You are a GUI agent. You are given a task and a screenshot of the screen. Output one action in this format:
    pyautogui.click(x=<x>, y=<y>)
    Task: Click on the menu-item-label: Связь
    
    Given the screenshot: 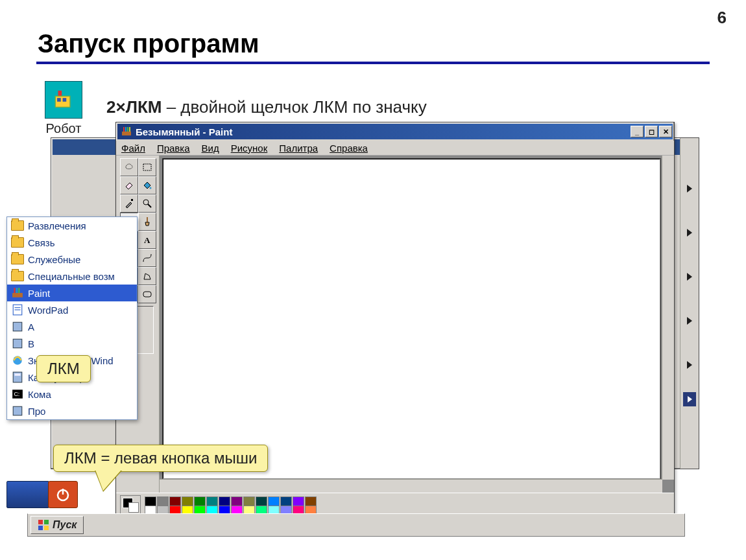 What is the action you would take?
    pyautogui.click(x=42, y=242)
    